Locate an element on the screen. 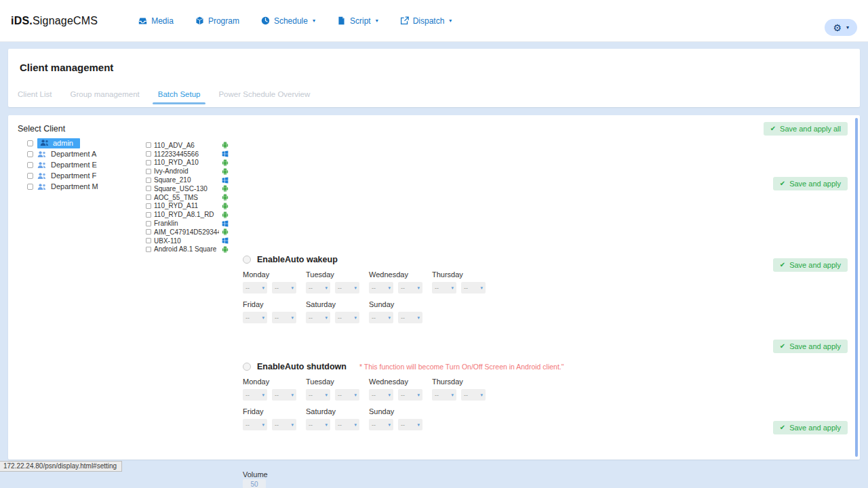 Image resolution: width=868 pixels, height=488 pixels. tree-item-department-f: Department F is located at coordinates (62, 176).